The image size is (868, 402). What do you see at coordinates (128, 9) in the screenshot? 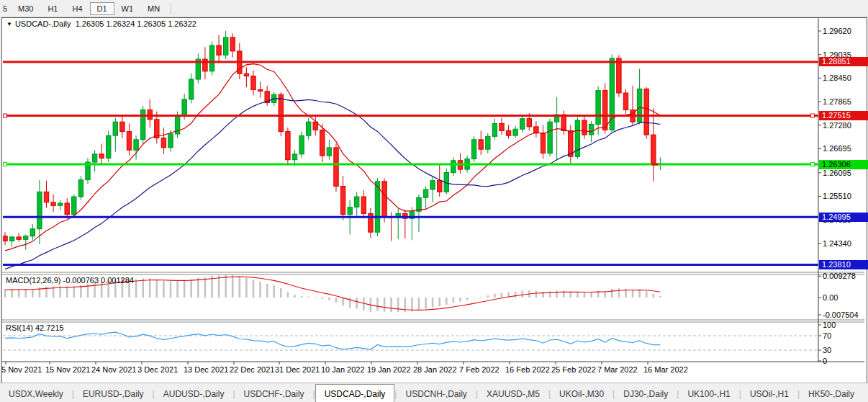
I see `timeframe-button-W1: W1` at bounding box center [128, 9].